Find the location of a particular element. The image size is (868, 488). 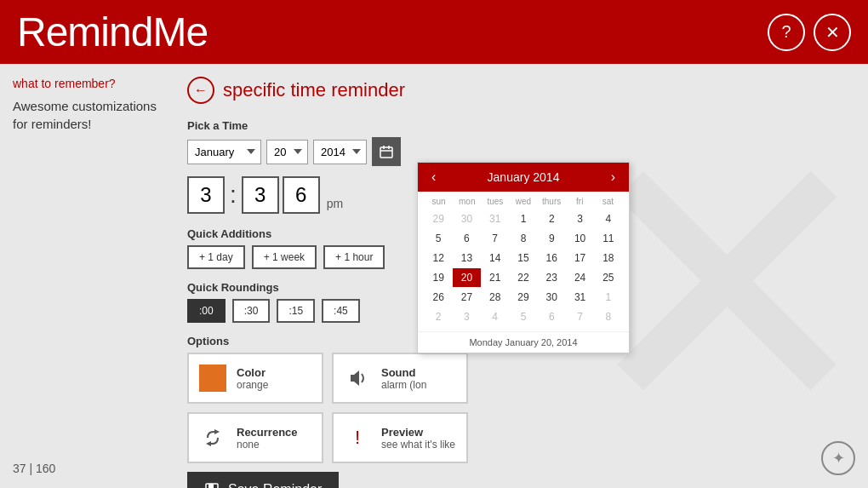

cal-day: 13 is located at coordinates (466, 258).